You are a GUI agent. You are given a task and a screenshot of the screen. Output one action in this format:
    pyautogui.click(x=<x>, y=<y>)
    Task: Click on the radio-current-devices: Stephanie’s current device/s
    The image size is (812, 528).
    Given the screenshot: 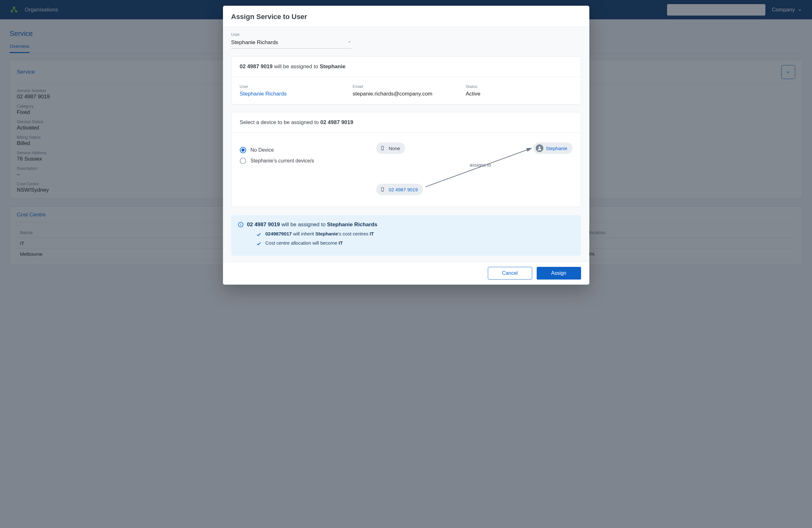 What is the action you would take?
    pyautogui.click(x=300, y=161)
    